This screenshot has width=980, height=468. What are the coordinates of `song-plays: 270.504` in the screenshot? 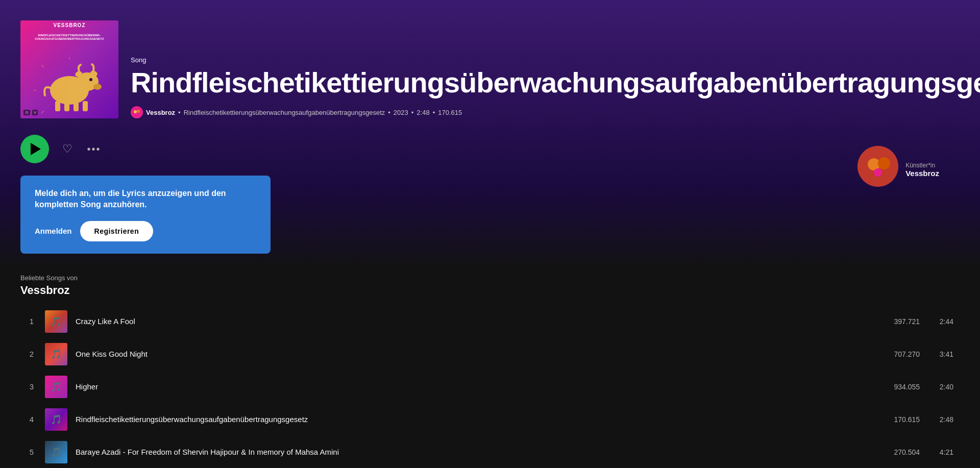 It's located at (894, 452).